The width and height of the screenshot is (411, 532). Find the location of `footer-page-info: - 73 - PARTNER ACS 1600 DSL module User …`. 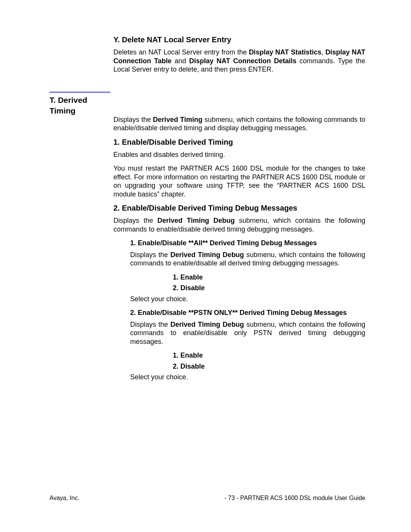

footer-page-info: - 73 - PARTNER ACS 1600 DSL module User … is located at coordinates (295, 498).